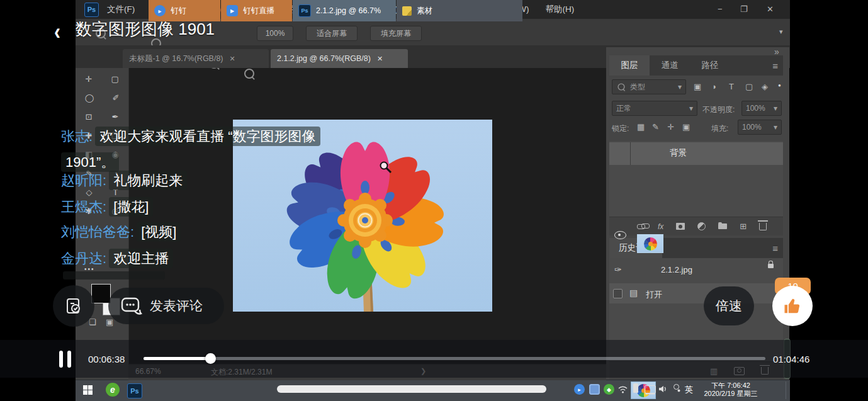 The height and width of the screenshot is (401, 868). What do you see at coordinates (723, 227) in the screenshot?
I see `new-group-icon` at bounding box center [723, 227].